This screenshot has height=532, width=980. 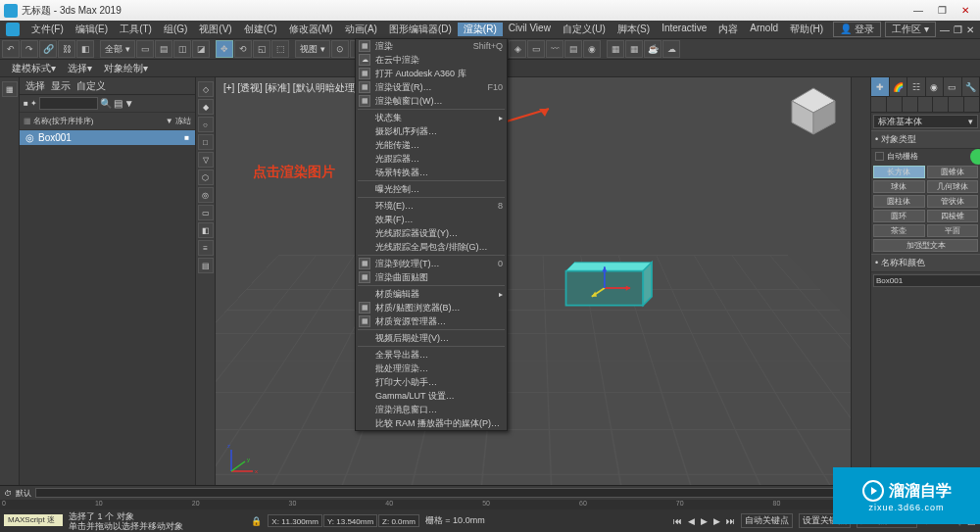 What do you see at coordinates (431, 368) in the screenshot?
I see `menu-item: 批处理渲染…` at bounding box center [431, 368].